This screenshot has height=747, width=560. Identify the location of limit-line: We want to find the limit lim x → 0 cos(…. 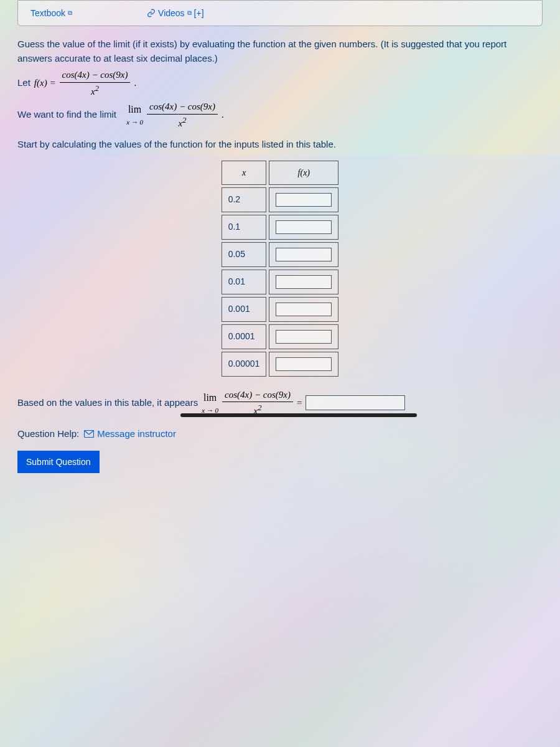
(280, 115).